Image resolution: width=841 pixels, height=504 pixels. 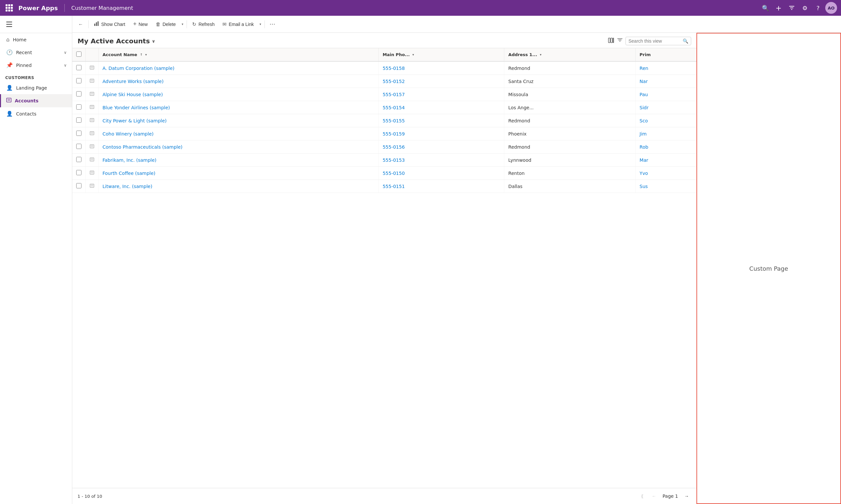 I want to click on row-account-name: Fabrikam, Inc. (sample), so click(x=239, y=160).